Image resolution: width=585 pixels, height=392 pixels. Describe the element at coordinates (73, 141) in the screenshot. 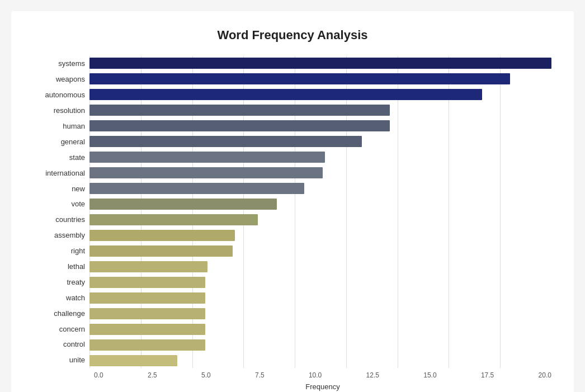

I see `y-label: general` at that location.